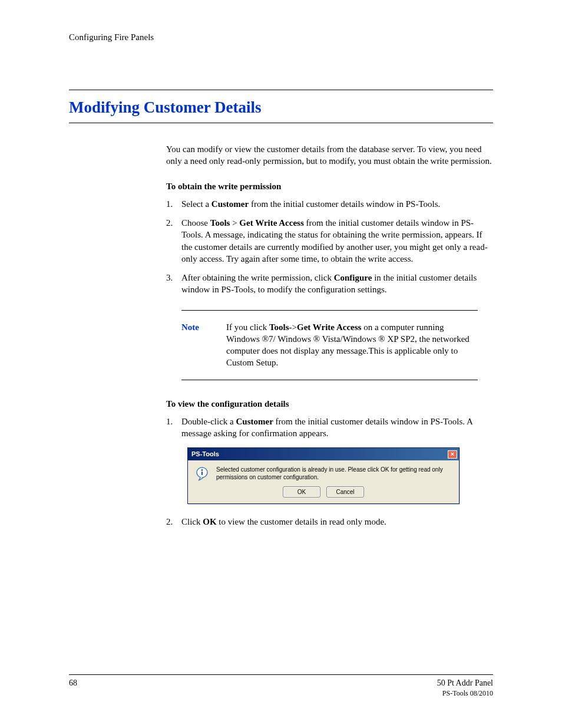 This screenshot has height=728, width=562. What do you see at coordinates (330, 186) in the screenshot?
I see `subhead-obtain-permission: To obtain the write permission` at bounding box center [330, 186].